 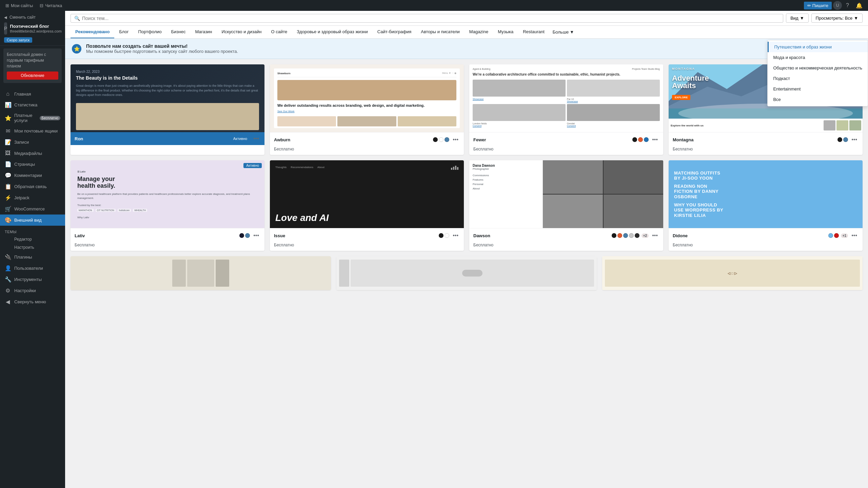 I want to click on tab-portfolio: Портфолио, so click(x=150, y=32).